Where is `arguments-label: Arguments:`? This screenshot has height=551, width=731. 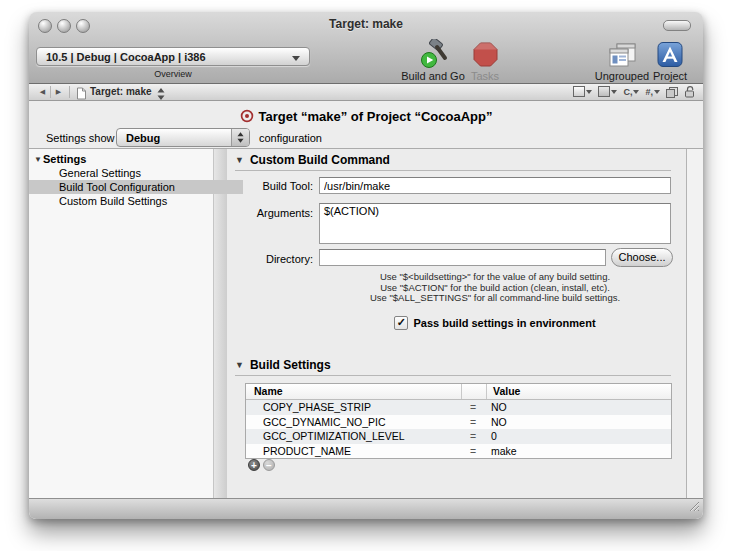 arguments-label: Arguments: is located at coordinates (274, 213).